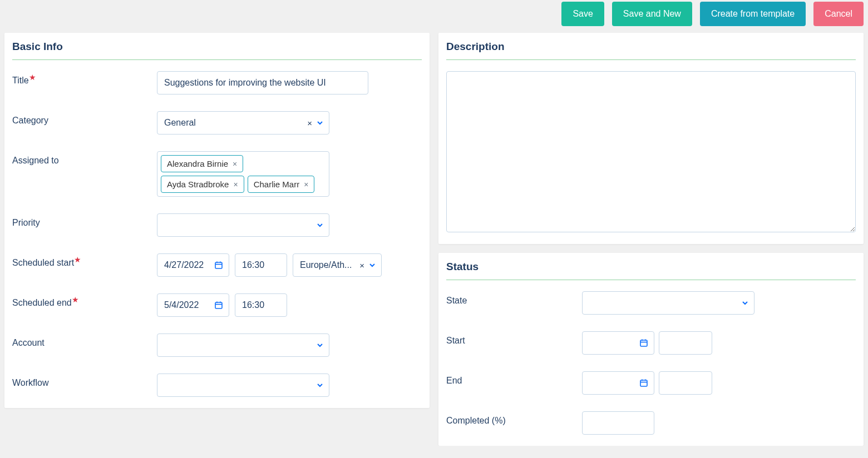 The height and width of the screenshot is (458, 868). Describe the element at coordinates (198, 163) in the screenshot. I see `tag-label: Alexandra Birnie` at that location.